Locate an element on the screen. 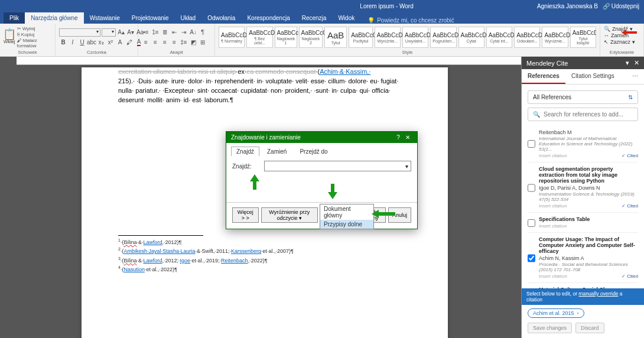  footnotes-area: 1·(Bilina·&·Lawford,·2012)¶ 2·(Ambikesh·… is located at coordinates (265, 256).